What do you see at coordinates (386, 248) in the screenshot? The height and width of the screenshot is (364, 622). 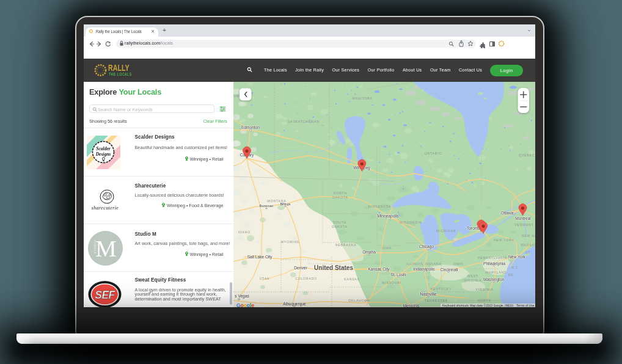 I see `svg-text: IOWA` at bounding box center [386, 248].